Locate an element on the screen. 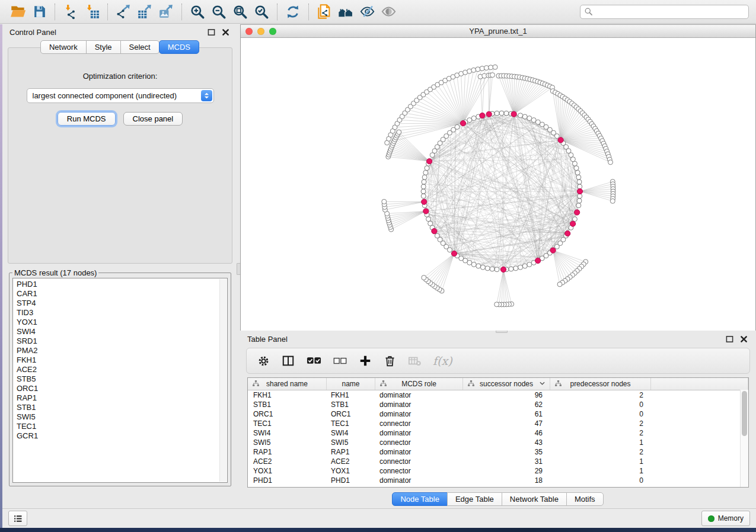  mcds-node-item: TEC1 is located at coordinates (122, 427).